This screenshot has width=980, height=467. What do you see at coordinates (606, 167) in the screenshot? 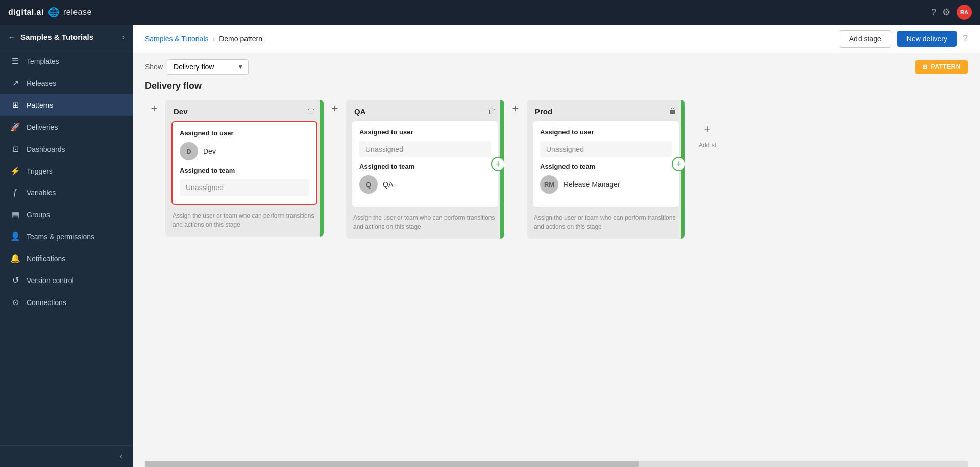
I see `assigned-team-label-prod: Assigned to team` at bounding box center [606, 167].